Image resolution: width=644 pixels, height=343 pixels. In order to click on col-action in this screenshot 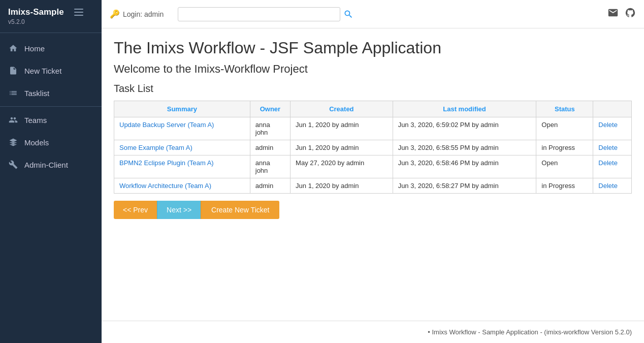, I will do `click(613, 109)`.